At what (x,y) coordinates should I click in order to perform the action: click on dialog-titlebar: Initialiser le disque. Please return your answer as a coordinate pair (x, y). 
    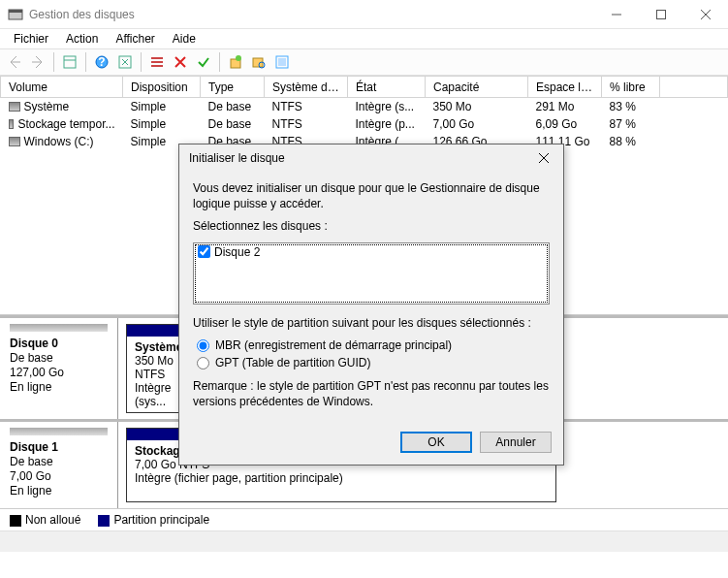
    Looking at the image, I should click on (371, 158).